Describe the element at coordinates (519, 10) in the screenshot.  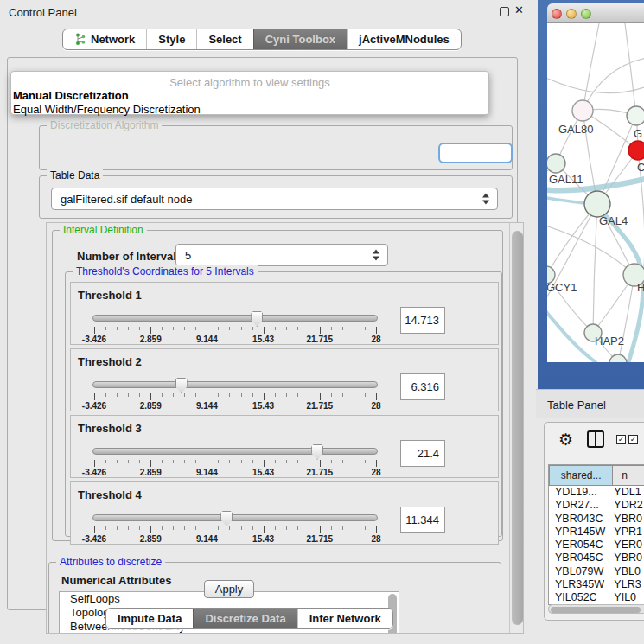
I see `close-icon: ✕` at that location.